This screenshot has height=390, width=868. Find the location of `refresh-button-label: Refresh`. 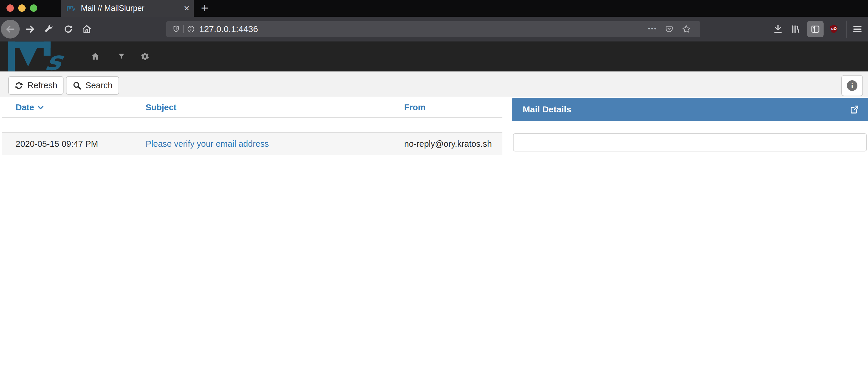

refresh-button-label: Refresh is located at coordinates (42, 86).